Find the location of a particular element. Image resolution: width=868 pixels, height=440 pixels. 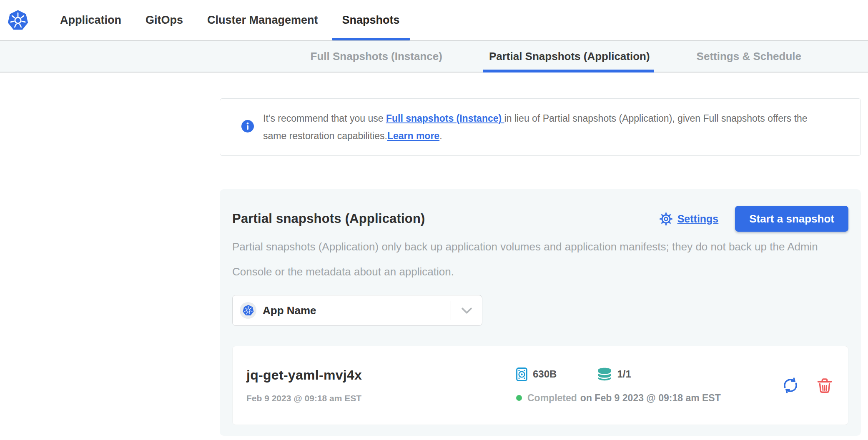

full-snapshots-instance-link: Full snapshots (Instance) is located at coordinates (445, 118).